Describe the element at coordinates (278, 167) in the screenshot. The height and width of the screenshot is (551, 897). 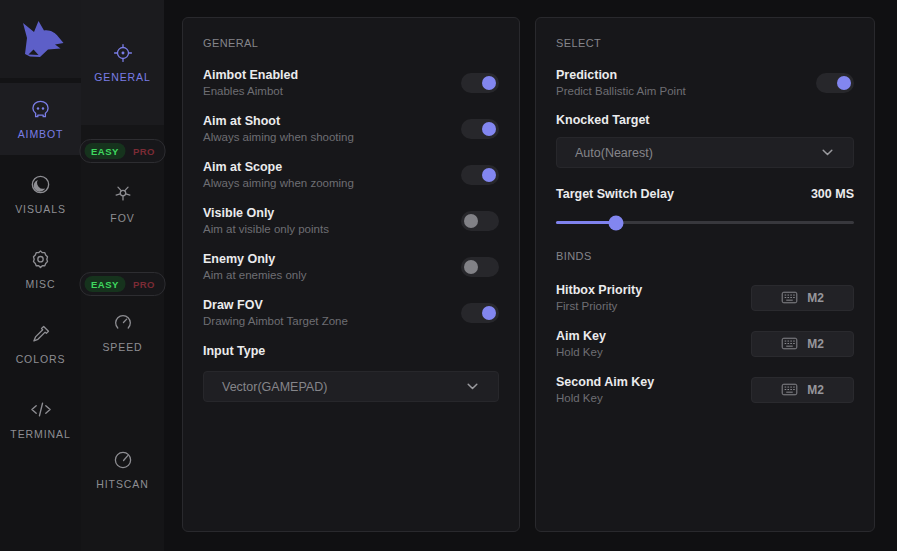
I see `setting-title: Aim at Scope` at that location.